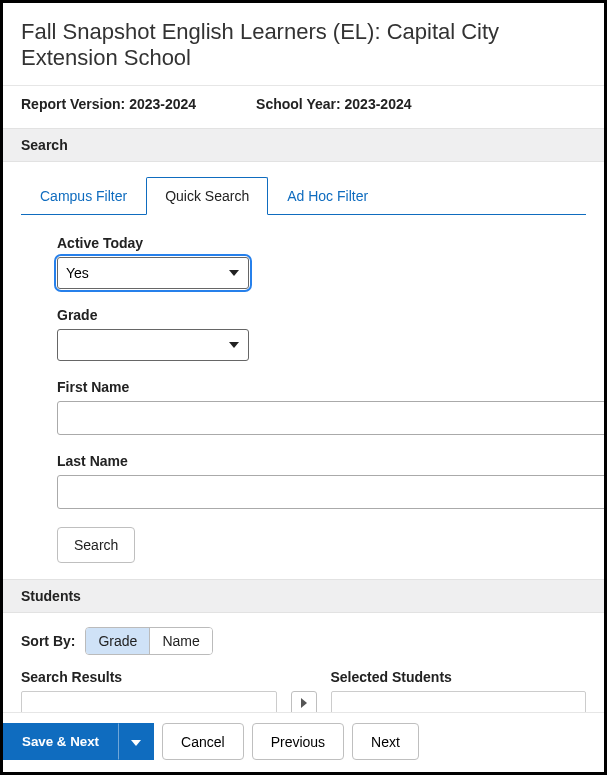  What do you see at coordinates (298, 104) in the screenshot?
I see `school-year-label: School Year:` at bounding box center [298, 104].